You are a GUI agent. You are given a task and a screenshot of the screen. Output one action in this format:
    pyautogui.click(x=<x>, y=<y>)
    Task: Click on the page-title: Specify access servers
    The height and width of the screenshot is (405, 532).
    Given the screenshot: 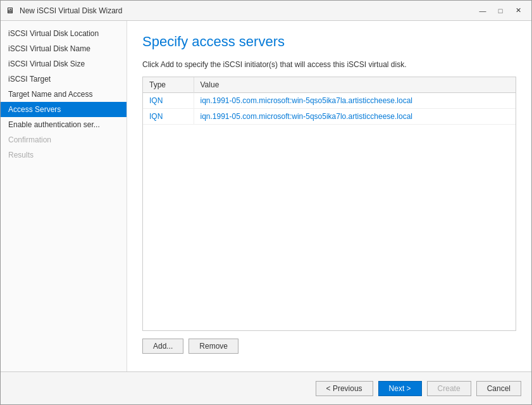 What is the action you would take?
    pyautogui.click(x=329, y=42)
    